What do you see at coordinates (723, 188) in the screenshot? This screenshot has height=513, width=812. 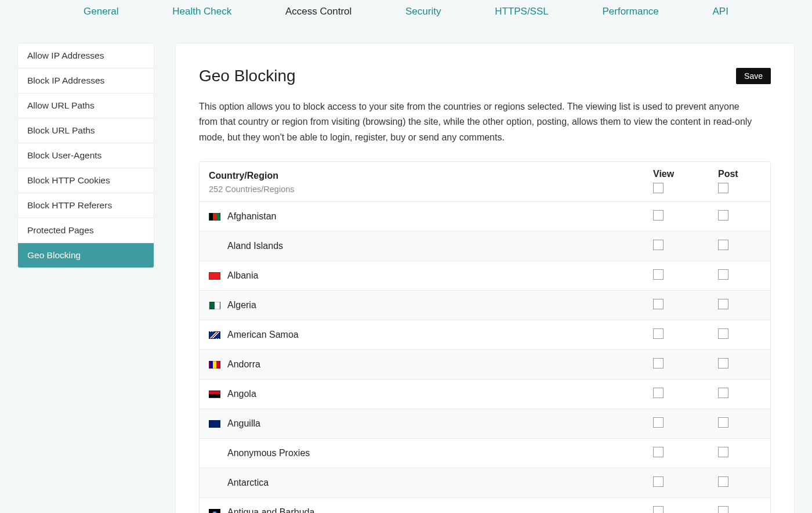 I see `post-all-checkbox` at bounding box center [723, 188].